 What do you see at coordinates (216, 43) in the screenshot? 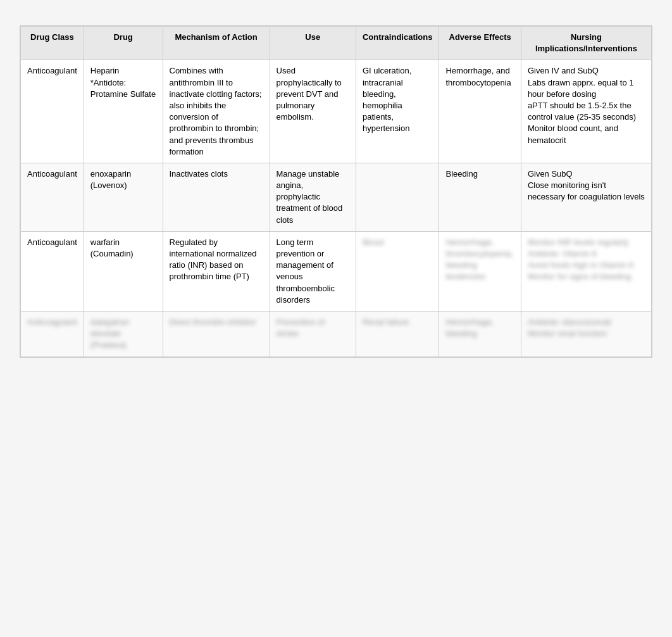
I see `header-mechanism: Mechanism of Action` at bounding box center [216, 43].